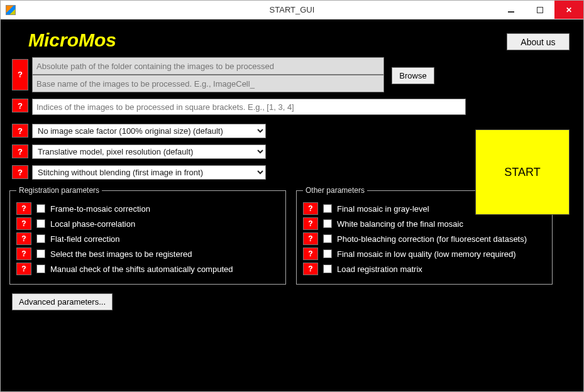 This screenshot has width=584, height=392. I want to click on help-reg-3: ?, so click(24, 254).